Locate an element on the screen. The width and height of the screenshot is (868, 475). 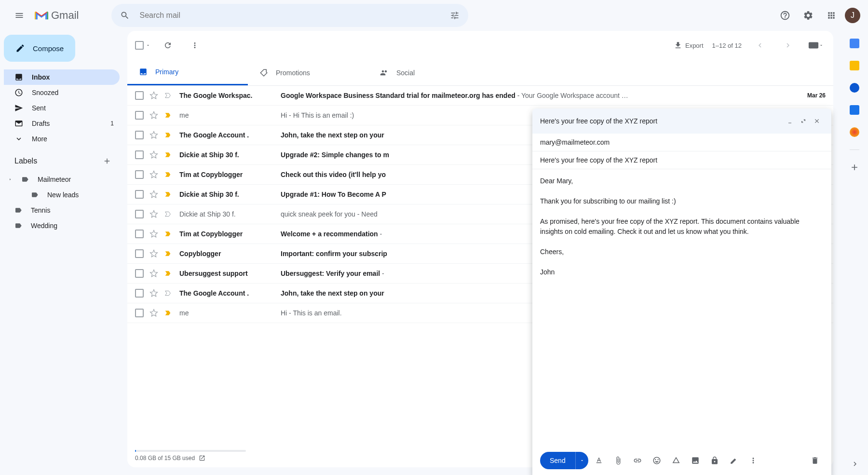
signature-button is located at coordinates (734, 461).